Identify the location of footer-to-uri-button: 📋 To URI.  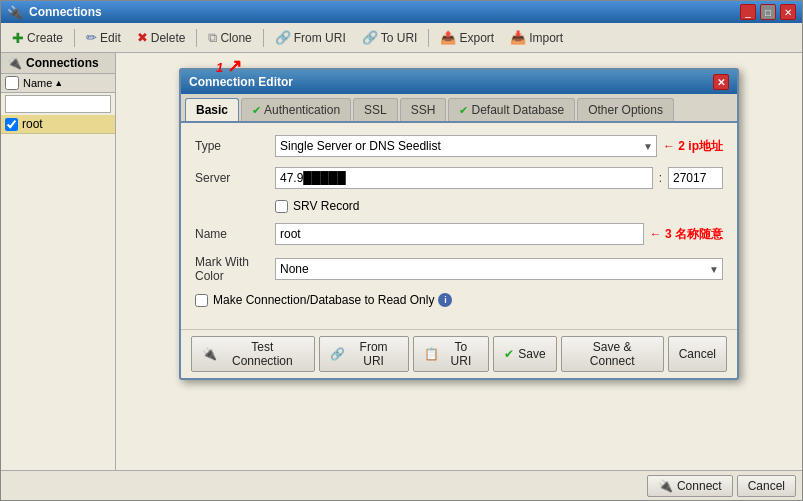
(451, 354).